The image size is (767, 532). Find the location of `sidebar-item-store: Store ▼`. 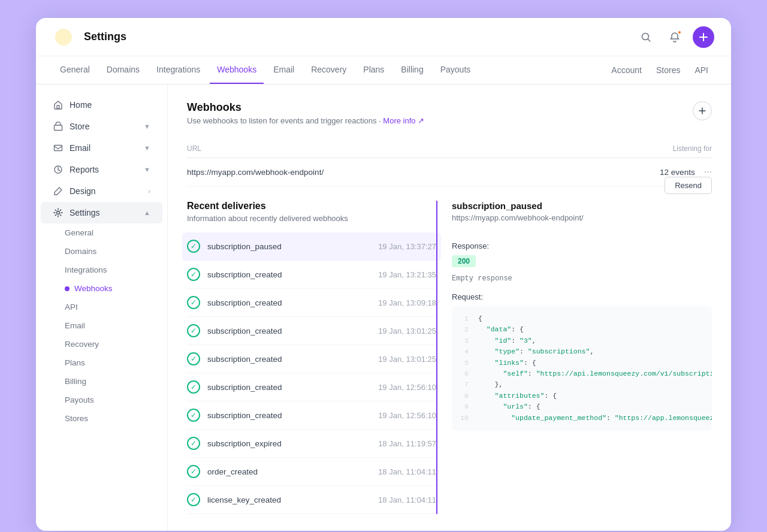

sidebar-item-store: Store ▼ is located at coordinates (102, 126).